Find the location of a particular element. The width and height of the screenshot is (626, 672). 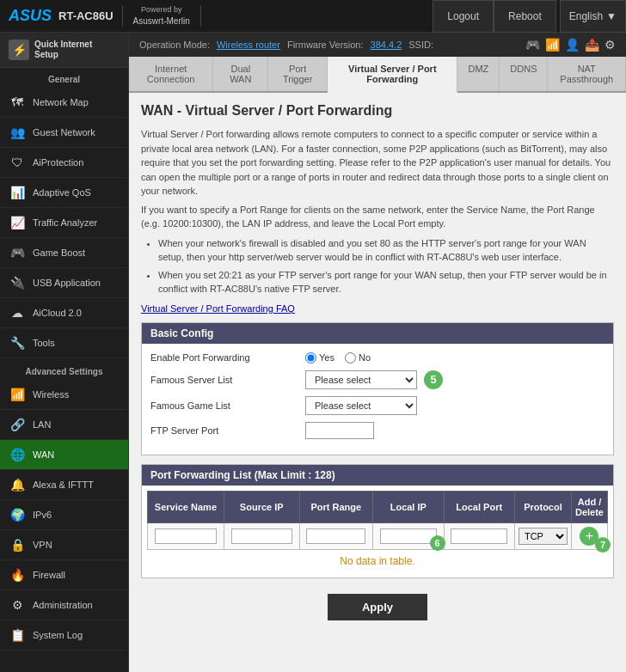

tab-dmz: DMZ is located at coordinates (478, 74).